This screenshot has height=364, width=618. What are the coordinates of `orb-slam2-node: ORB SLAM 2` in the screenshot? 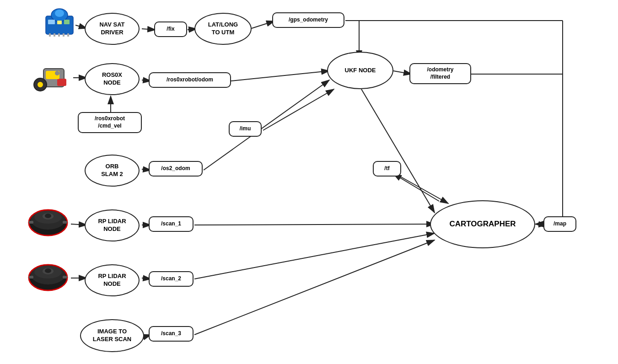 It's located at (112, 171).